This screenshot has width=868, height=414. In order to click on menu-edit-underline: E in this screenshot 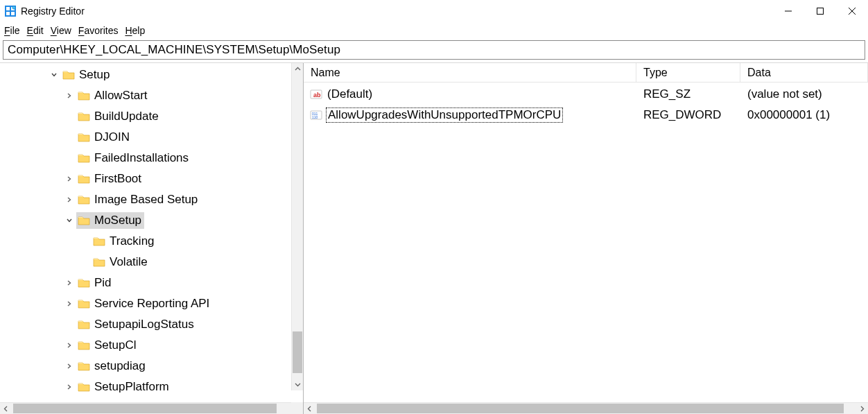, I will do `click(31, 31)`.